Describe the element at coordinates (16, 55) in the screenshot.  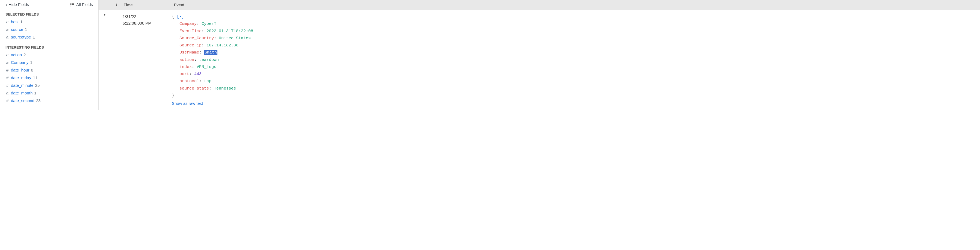
I see `field-name: action` at that location.